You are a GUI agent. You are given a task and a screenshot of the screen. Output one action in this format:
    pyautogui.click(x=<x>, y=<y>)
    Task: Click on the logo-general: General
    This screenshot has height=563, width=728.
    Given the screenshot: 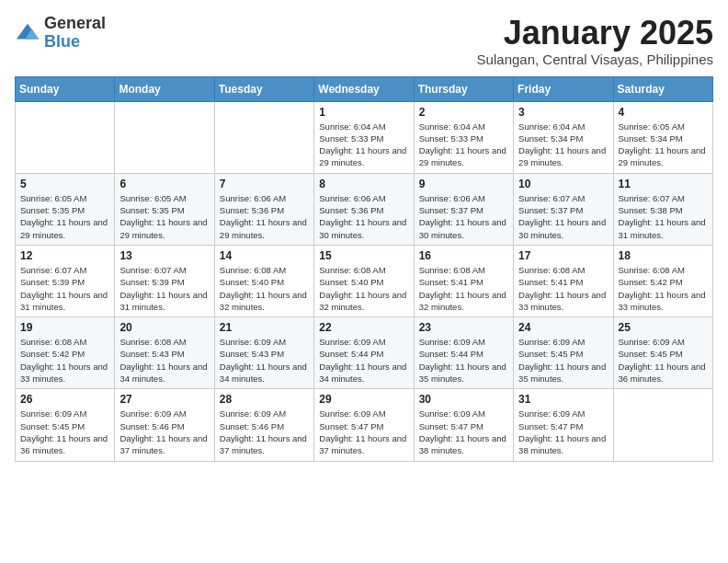 What is the action you would take?
    pyautogui.click(x=75, y=24)
    